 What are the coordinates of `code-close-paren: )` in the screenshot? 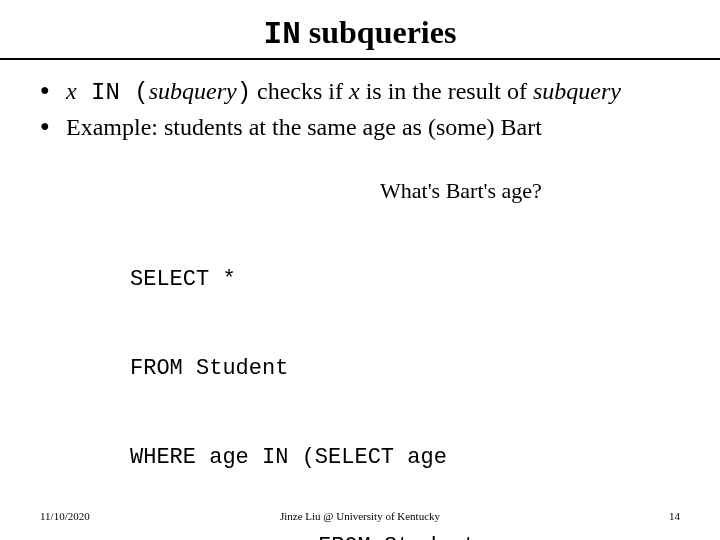 It's located at (244, 92).